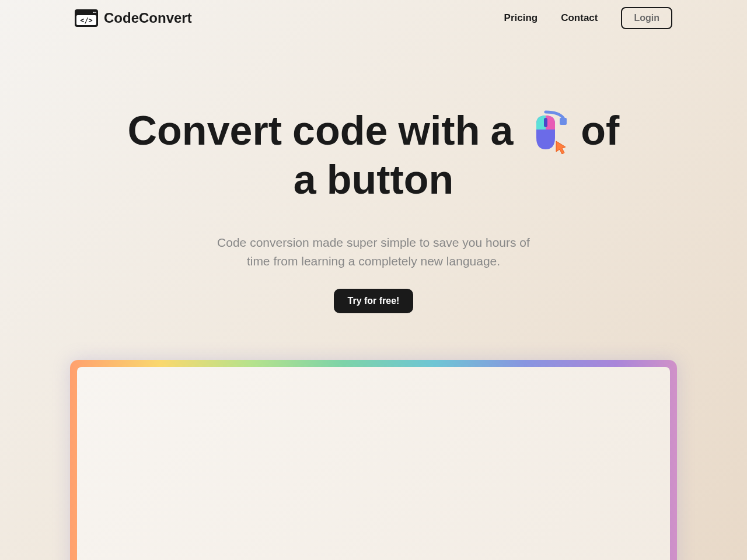  I want to click on code-logo-icon, so click(86, 18).